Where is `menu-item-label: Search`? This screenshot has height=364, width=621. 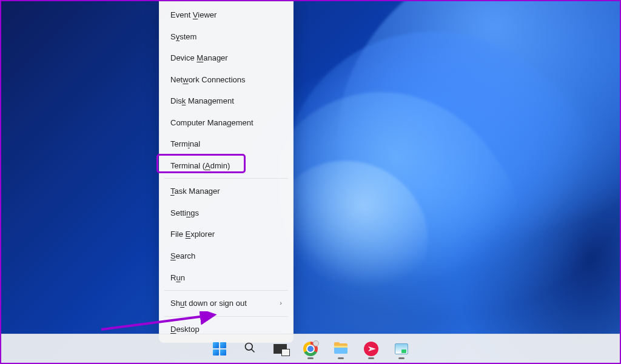
menu-item-label: Search is located at coordinates (183, 256).